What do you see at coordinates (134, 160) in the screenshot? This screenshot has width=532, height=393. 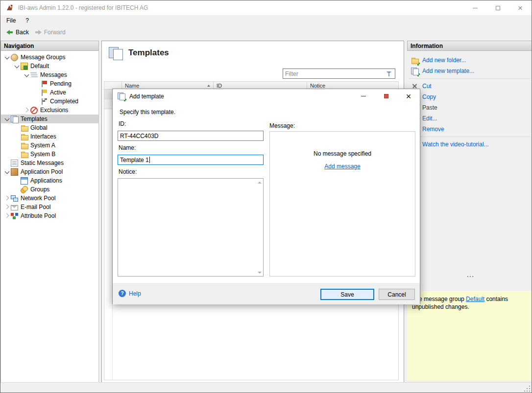 I see `name-value: Template 1` at bounding box center [134, 160].